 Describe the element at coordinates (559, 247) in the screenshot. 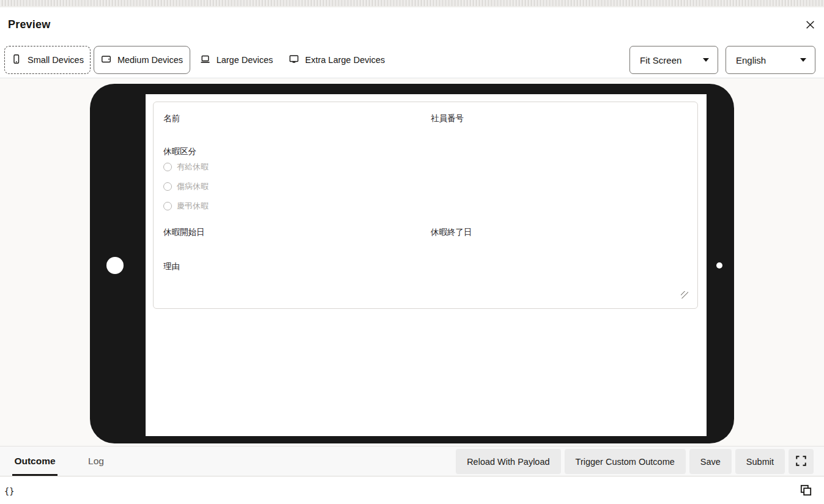

I see `end-date-input` at that location.